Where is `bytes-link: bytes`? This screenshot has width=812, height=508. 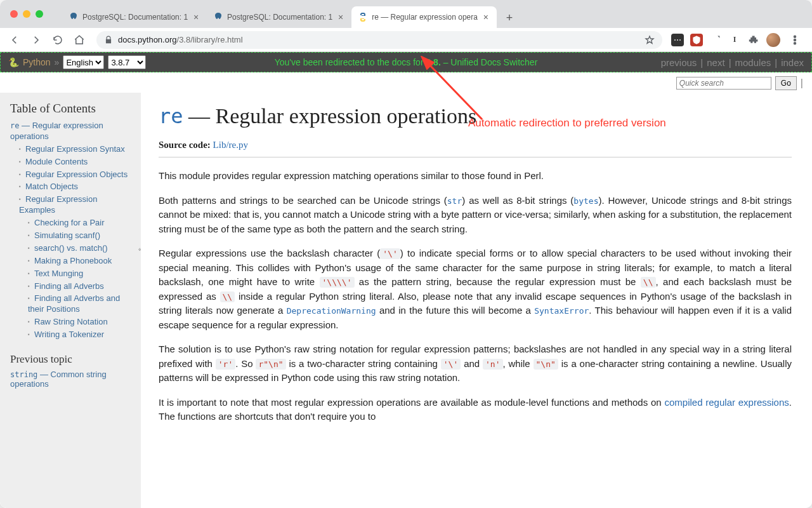 bytes-link: bytes is located at coordinates (586, 201).